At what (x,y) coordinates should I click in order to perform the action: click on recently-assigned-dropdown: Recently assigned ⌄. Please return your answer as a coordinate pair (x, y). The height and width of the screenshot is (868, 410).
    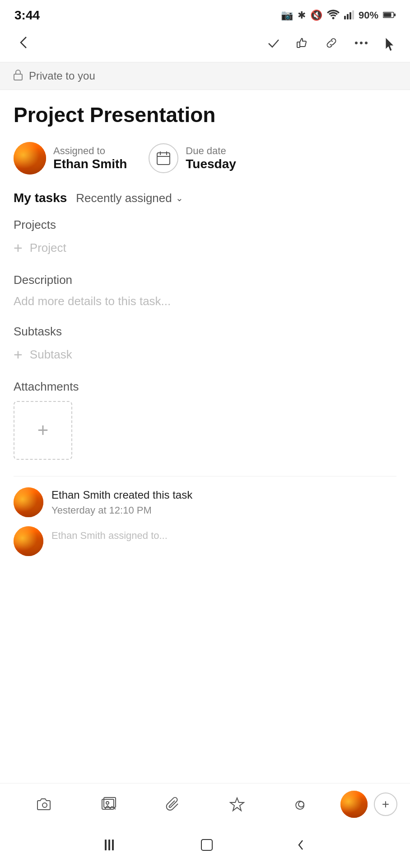
    Looking at the image, I should click on (129, 198).